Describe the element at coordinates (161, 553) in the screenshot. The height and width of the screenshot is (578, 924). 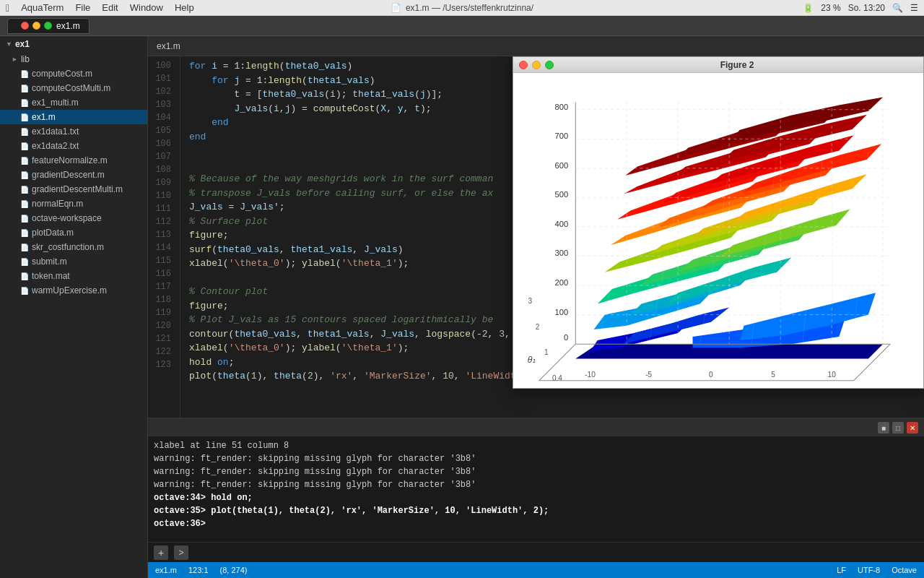
I see `terminal-add-button: +` at that location.